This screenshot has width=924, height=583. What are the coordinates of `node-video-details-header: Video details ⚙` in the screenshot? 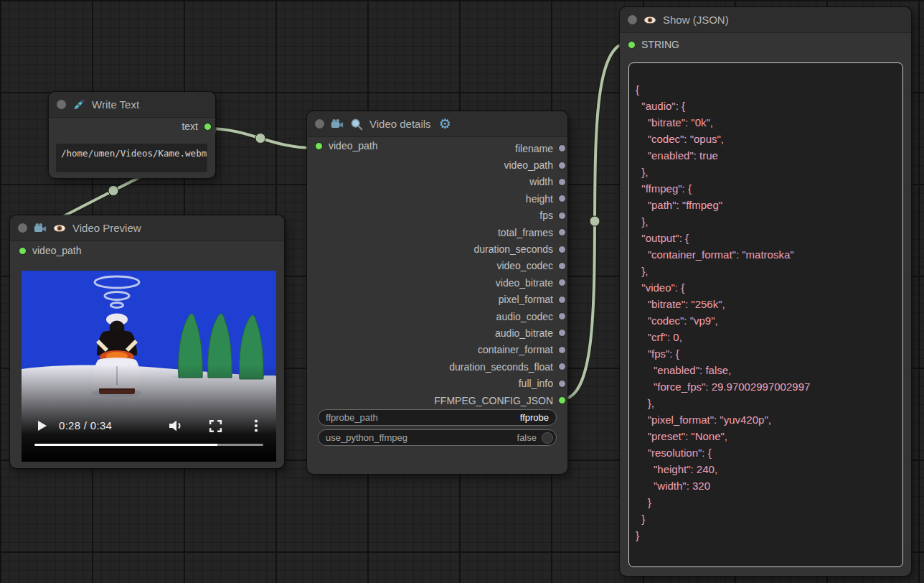 It's located at (438, 124).